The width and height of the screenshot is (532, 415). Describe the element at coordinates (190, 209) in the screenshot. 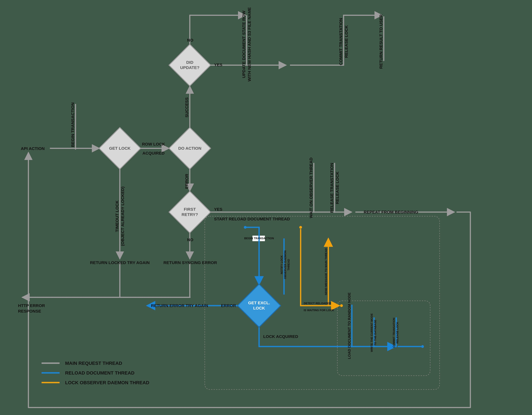

I see `node-first-retry-l1: FIRST` at that location.